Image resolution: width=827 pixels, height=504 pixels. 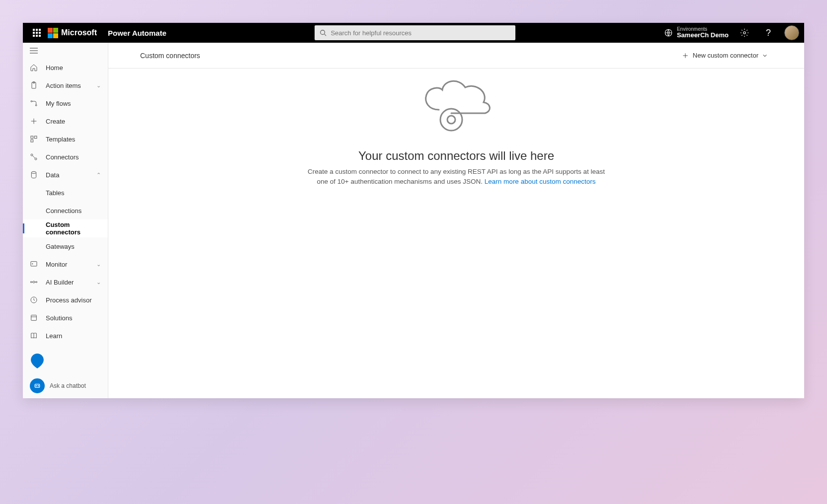 I want to click on monitor-icon, so click(x=34, y=264).